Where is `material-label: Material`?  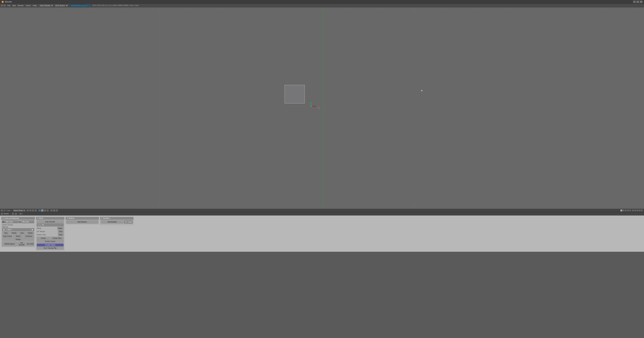
material-label: Material is located at coordinates (18, 227).